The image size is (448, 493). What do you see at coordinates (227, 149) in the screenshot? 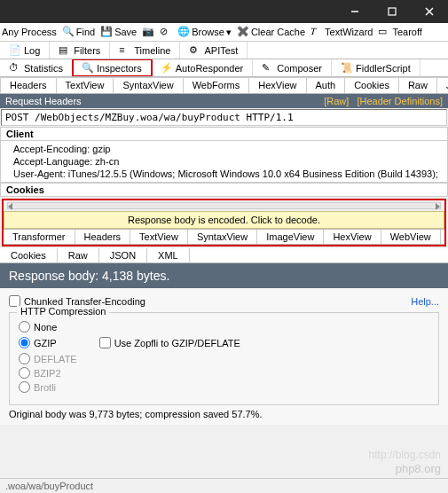
I see `header-line: Accept-Encoding: gzip` at bounding box center [227, 149].